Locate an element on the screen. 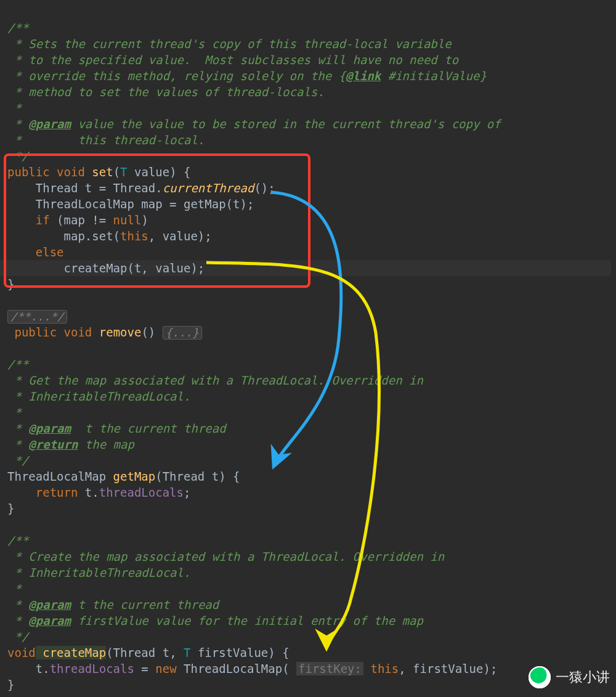  watermark-text: 一猿小讲 is located at coordinates (583, 677).